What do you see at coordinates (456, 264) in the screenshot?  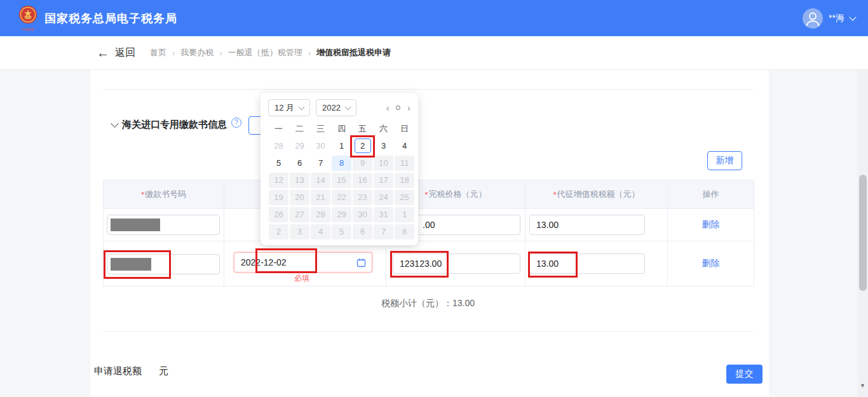 I see `price-input: 123123.00` at bounding box center [456, 264].